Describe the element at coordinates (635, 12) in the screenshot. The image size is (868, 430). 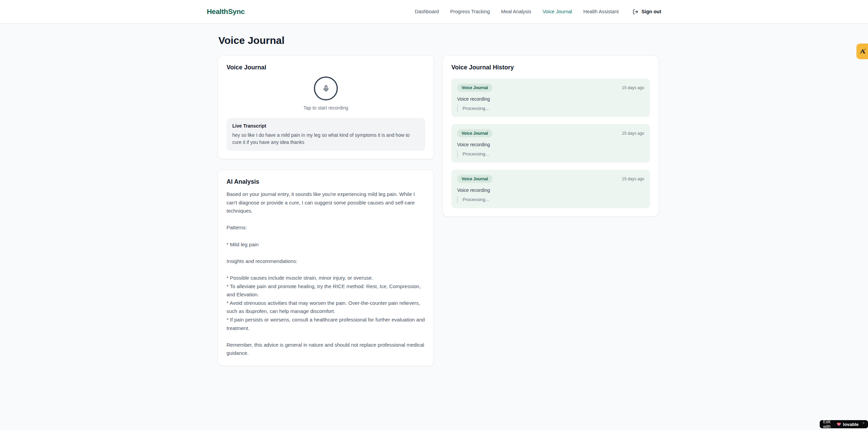
I see `logout-icon` at that location.